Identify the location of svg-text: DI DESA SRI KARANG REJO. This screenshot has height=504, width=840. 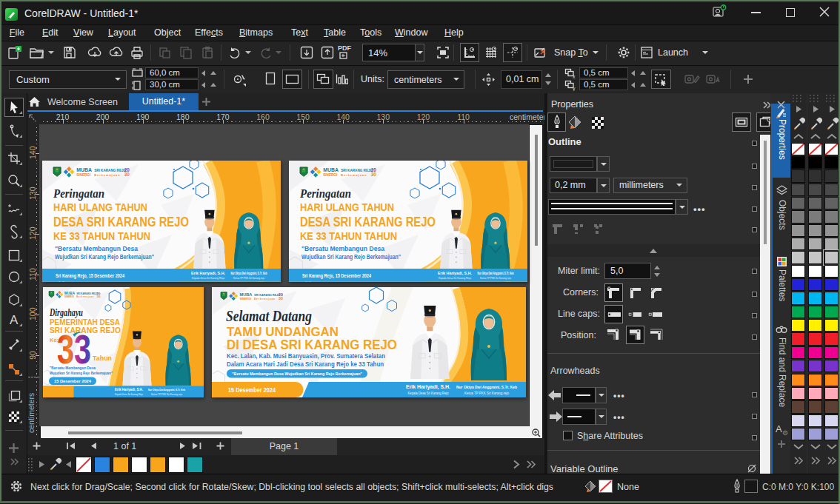
(312, 345).